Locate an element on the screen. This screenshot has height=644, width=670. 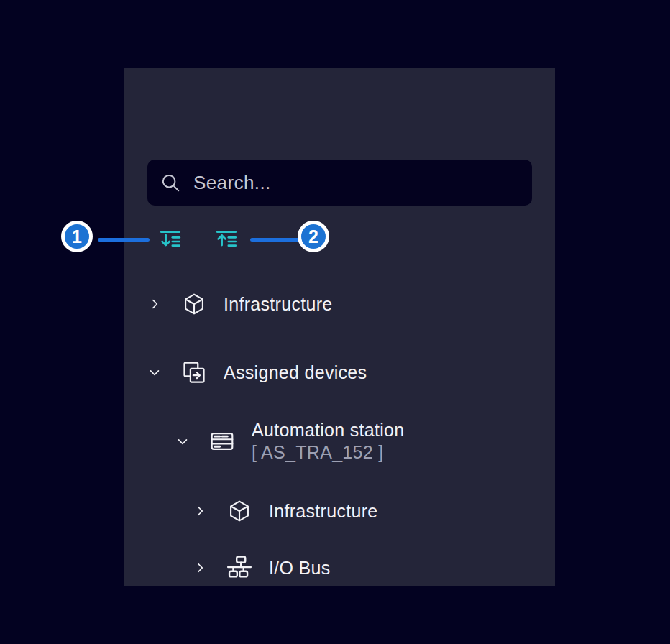
tree-item-label: Assigned devices is located at coordinates (295, 372).